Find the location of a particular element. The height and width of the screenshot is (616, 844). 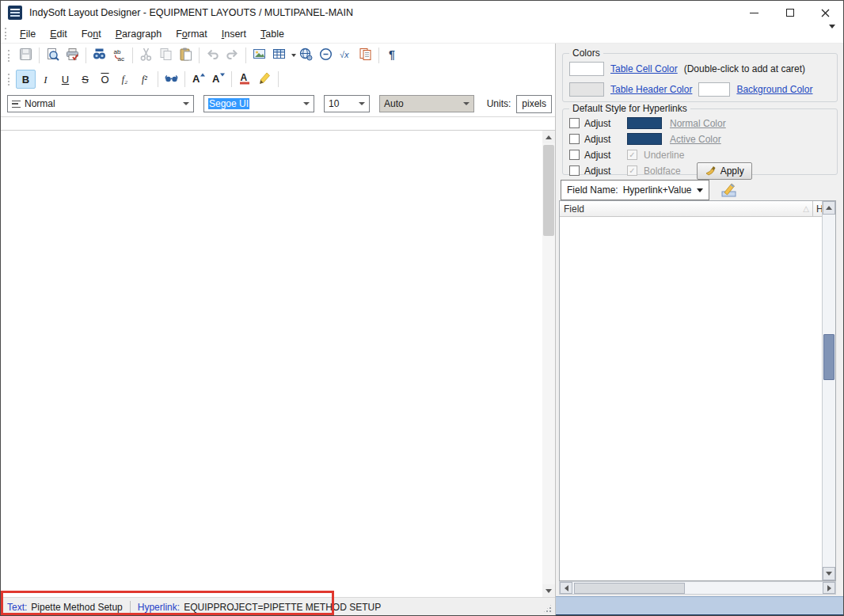

close-icon is located at coordinates (825, 13).